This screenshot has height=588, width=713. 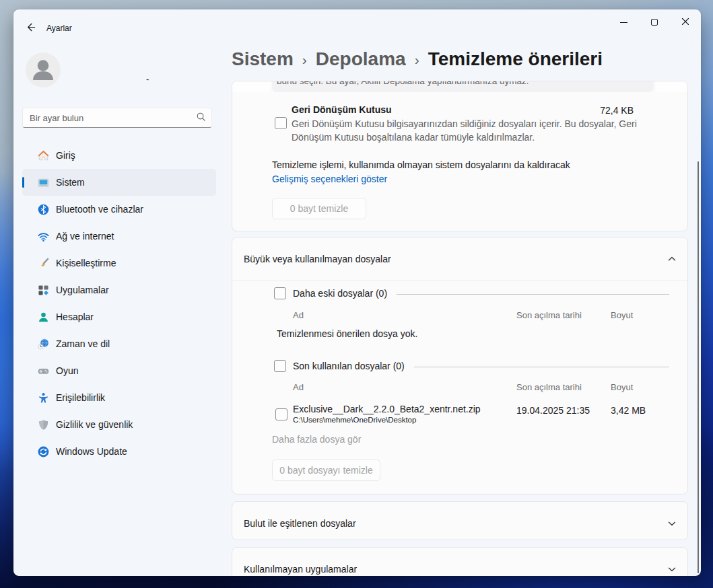 I want to click on sidebar-item-gizlilik: Gizlilik ve güvenlik, so click(x=119, y=425).